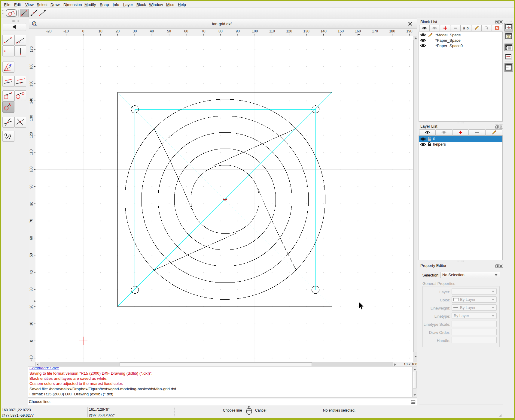  I want to click on svg-text: 190, so click(409, 31).